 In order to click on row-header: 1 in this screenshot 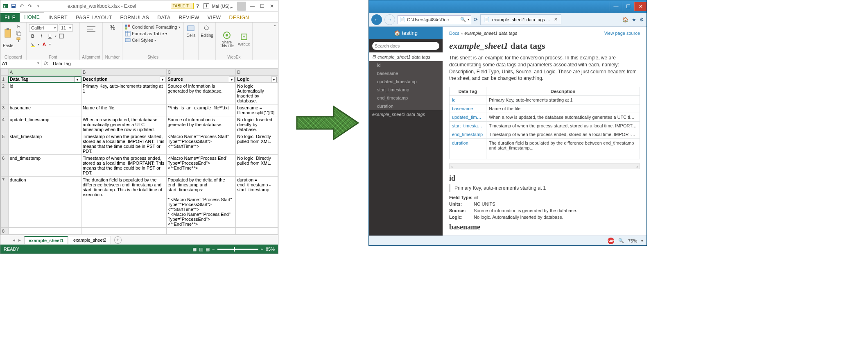, I will do `click(5, 79)`.